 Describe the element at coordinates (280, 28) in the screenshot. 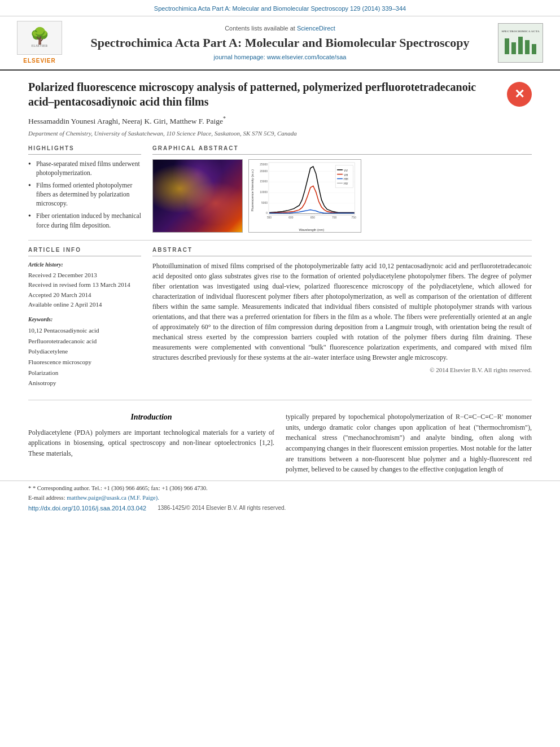

I see `sciencedirect-line: Contents lists available at ScienceDirec…` at that location.